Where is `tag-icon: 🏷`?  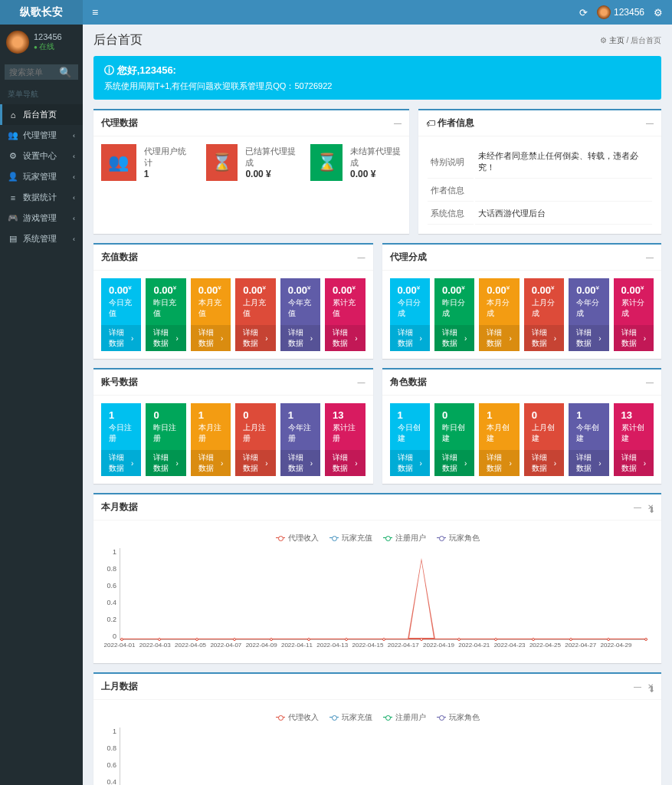 tag-icon: 🏷 is located at coordinates (431, 123).